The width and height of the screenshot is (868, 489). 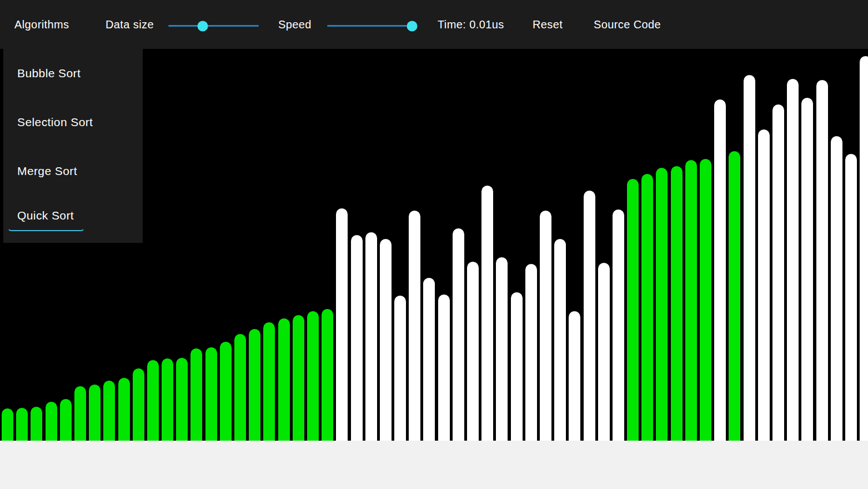 What do you see at coordinates (370, 24) in the screenshot?
I see `speed-slider` at bounding box center [370, 24].